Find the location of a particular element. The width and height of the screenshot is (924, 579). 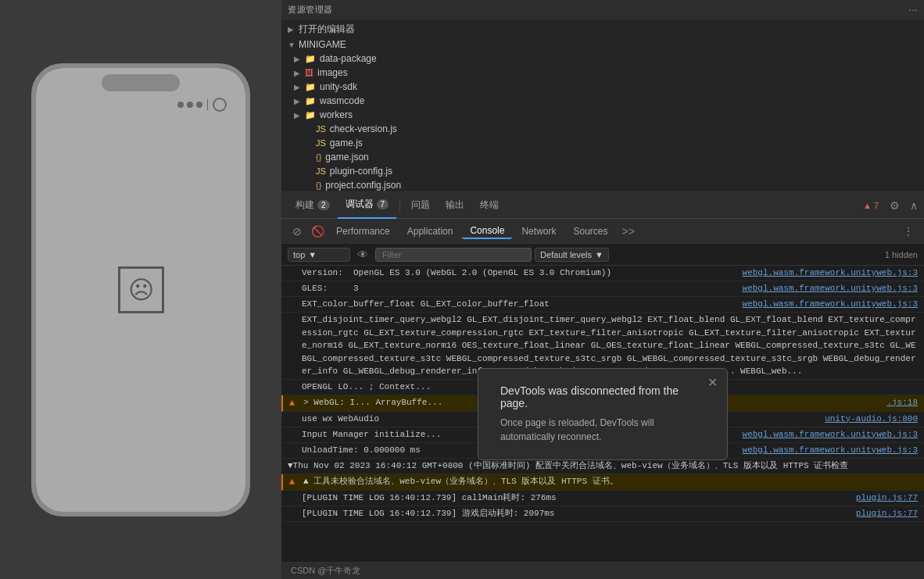

log-link-log3: webgl.wasm.framework.unityweb.js:3 is located at coordinates (830, 305).